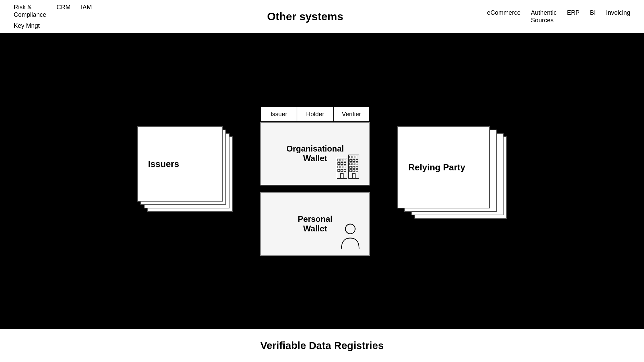 The height and width of the screenshot is (362, 644). Describe the element at coordinates (30, 11) in the screenshot. I see `top-bar-item-risk: Risk &Compliance` at that location.